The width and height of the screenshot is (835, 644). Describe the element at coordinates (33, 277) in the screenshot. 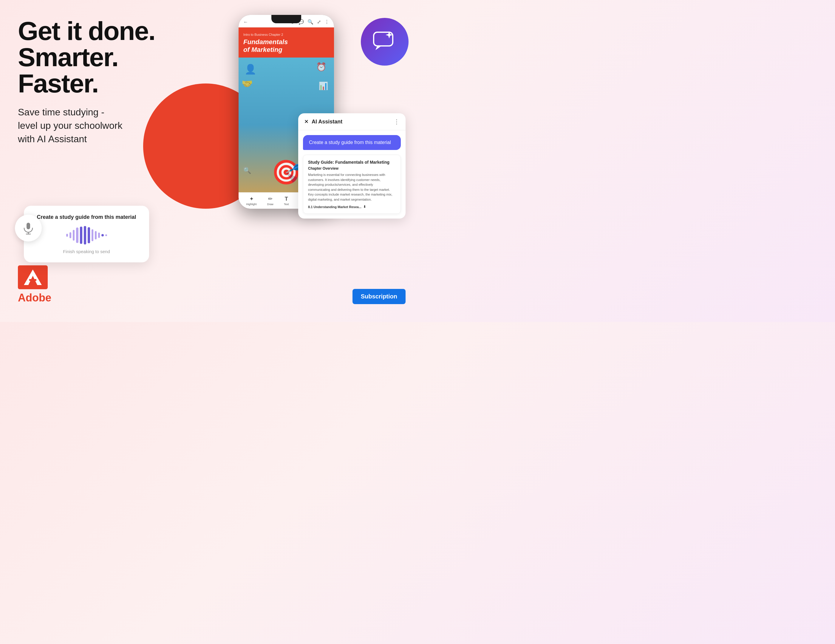

I see `adobe-logo-icon` at that location.